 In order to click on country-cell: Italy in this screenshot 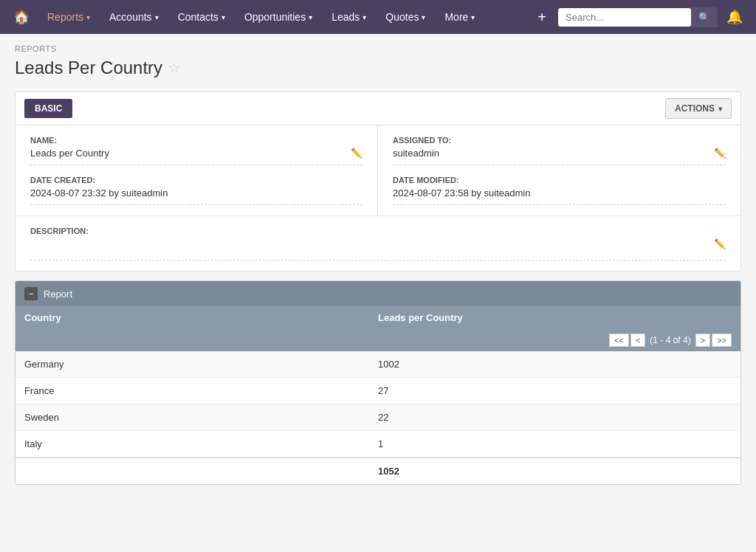, I will do `click(201, 444)`.